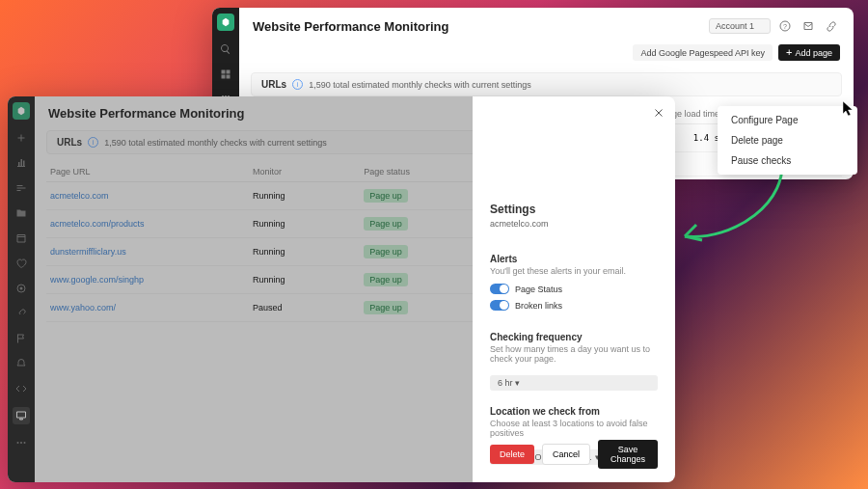 Image resolution: width=868 pixels, height=489 pixels. I want to click on help-icon: ?, so click(785, 26).